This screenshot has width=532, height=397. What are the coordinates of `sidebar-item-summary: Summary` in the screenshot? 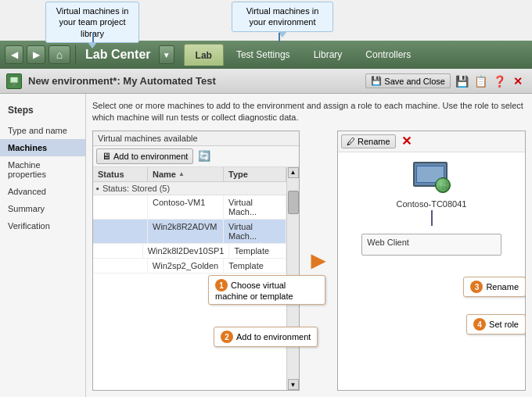 It's located at (42, 209).